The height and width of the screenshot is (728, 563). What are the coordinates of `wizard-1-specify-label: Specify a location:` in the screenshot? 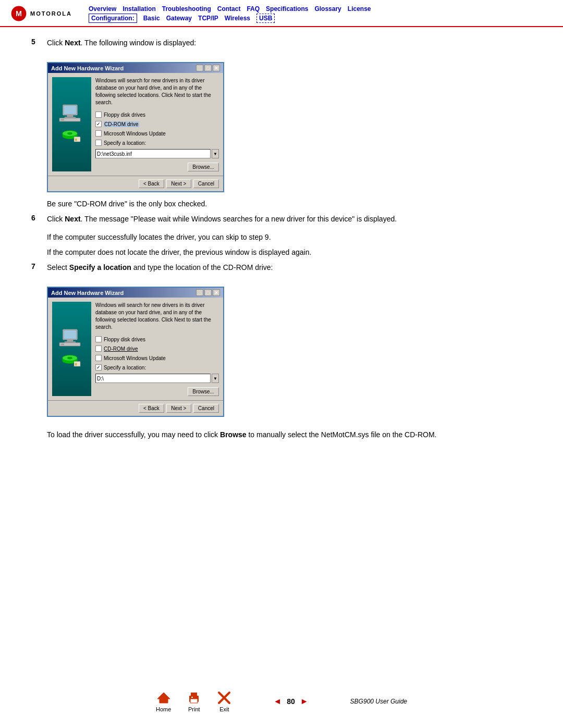 It's located at (125, 143).